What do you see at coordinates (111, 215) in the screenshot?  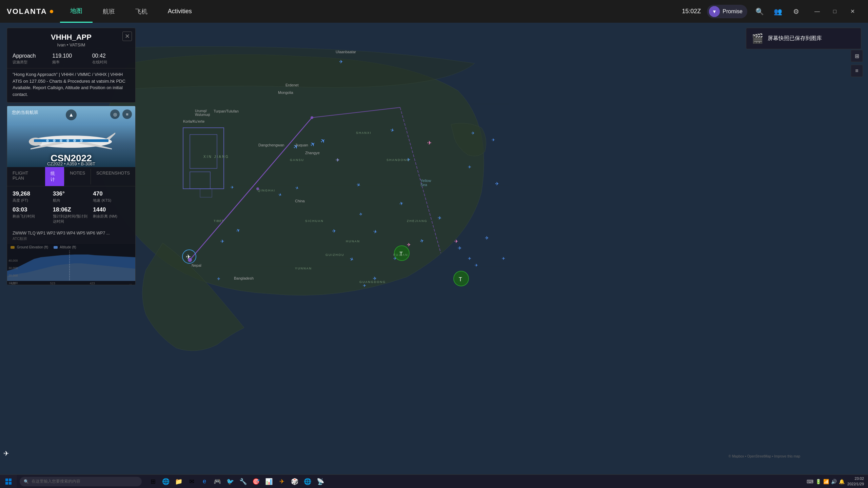 I see `stat-remaining-nm: 1440 剩余距离 (NM)` at bounding box center [111, 215].